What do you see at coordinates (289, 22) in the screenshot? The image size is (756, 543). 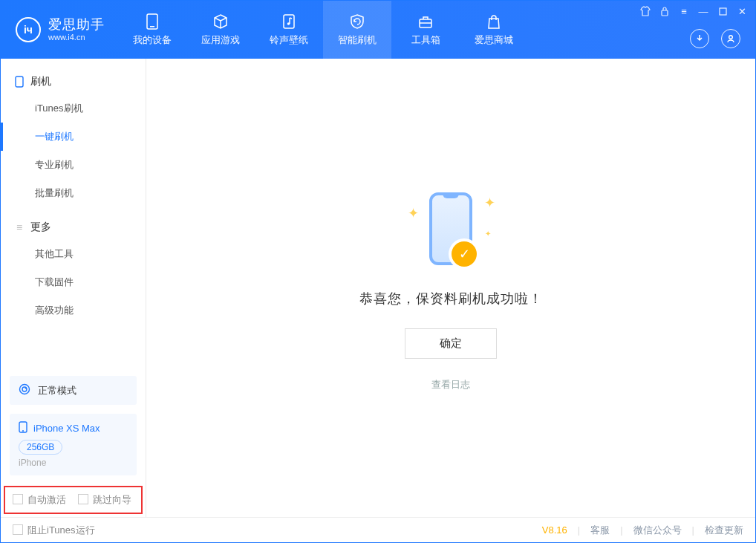 I see `music-note-icon` at bounding box center [289, 22].